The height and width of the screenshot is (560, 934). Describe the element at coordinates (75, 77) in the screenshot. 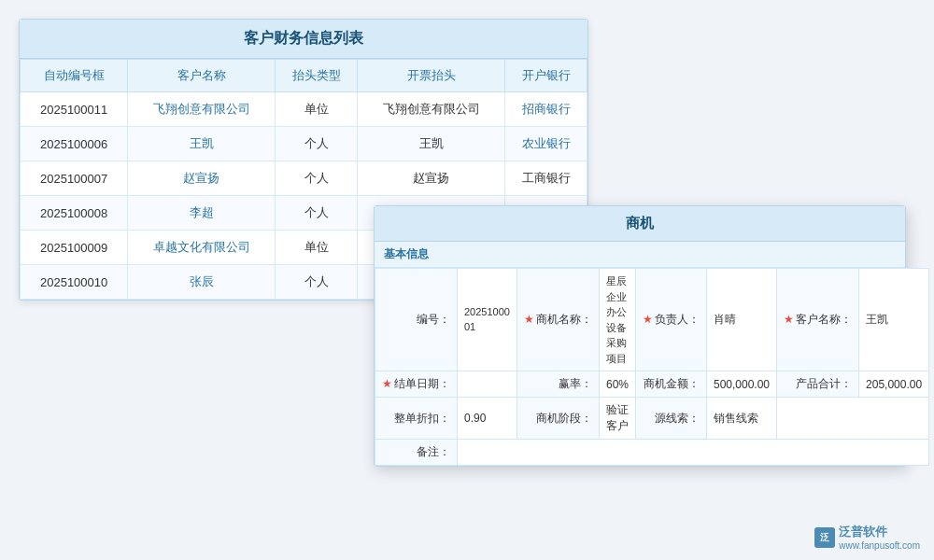

I see `col-id: 自动编号框` at that location.